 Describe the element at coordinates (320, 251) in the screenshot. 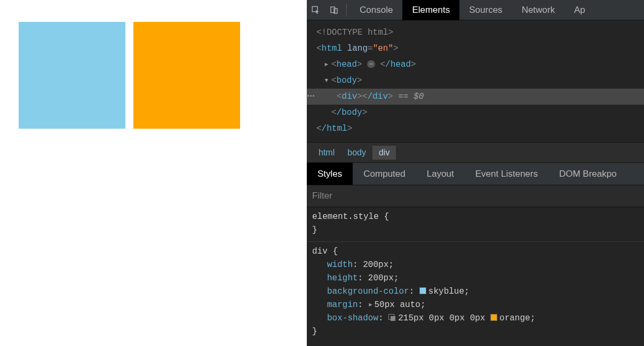

I see `selector-div: div` at that location.